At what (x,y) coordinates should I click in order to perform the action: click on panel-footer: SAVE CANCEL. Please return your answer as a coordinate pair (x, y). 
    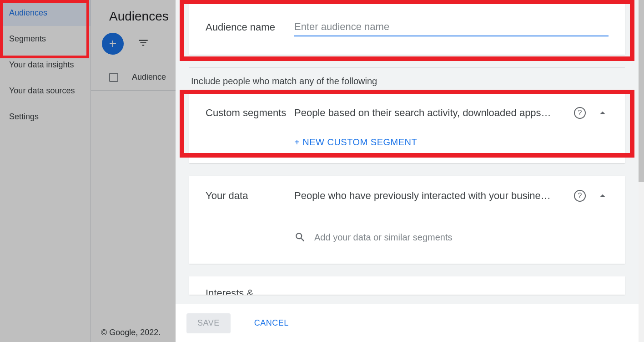
    Looking at the image, I should click on (407, 323).